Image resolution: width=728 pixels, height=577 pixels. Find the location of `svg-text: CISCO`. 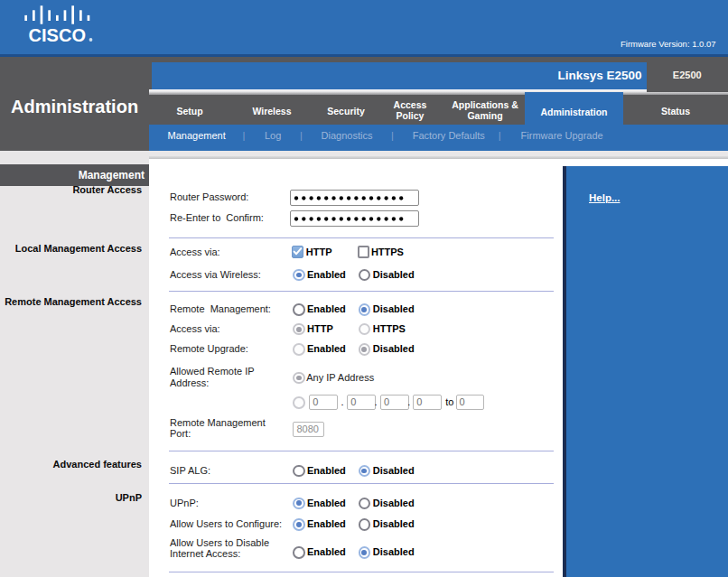

svg-text: CISCO is located at coordinates (58, 35).